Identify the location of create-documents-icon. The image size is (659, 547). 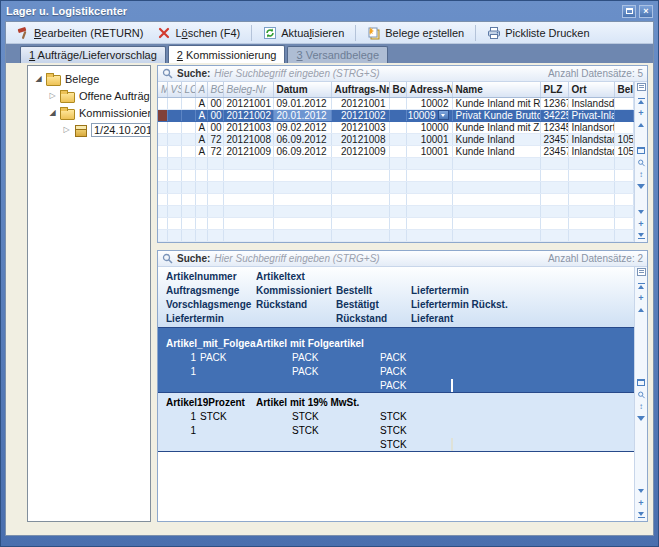
(374, 33).